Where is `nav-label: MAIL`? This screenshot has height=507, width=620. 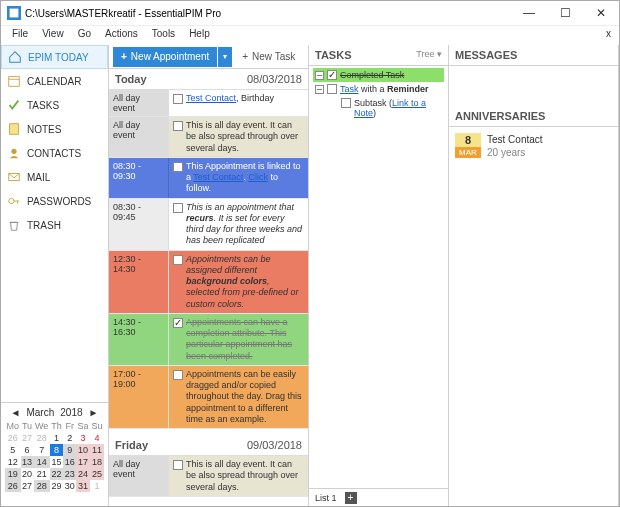 nav-label: MAIL is located at coordinates (38, 178).